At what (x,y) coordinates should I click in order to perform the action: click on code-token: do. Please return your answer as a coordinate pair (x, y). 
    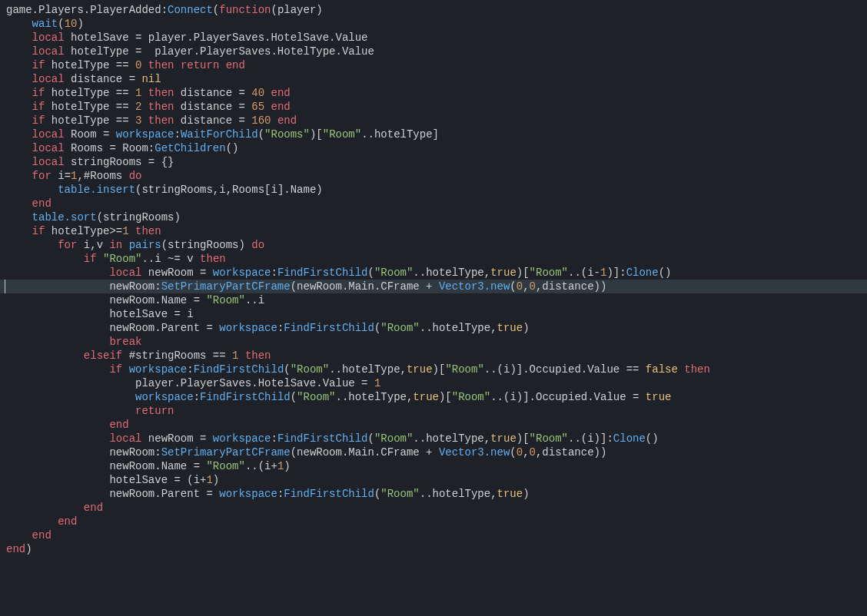
    Looking at the image, I should click on (135, 176).